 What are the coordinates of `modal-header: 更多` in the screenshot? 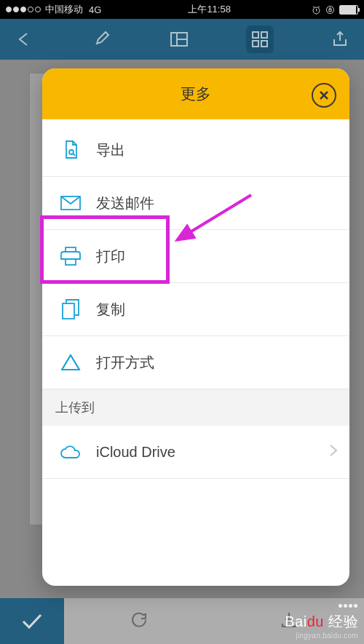 It's located at (196, 94).